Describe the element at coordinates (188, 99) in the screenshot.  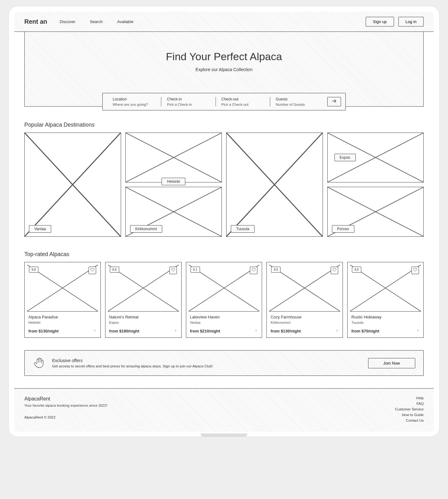
I see `search-checkin-label: Check-in` at that location.